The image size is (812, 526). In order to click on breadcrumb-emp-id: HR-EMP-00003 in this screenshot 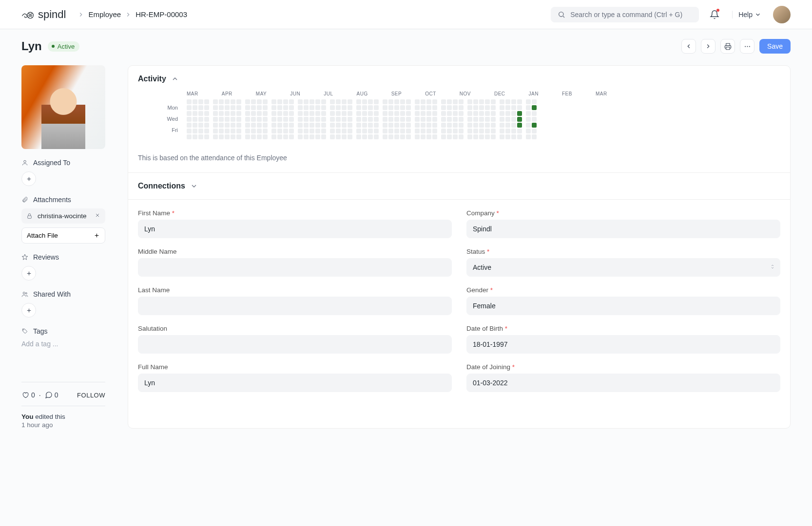, I will do `click(161, 15)`.